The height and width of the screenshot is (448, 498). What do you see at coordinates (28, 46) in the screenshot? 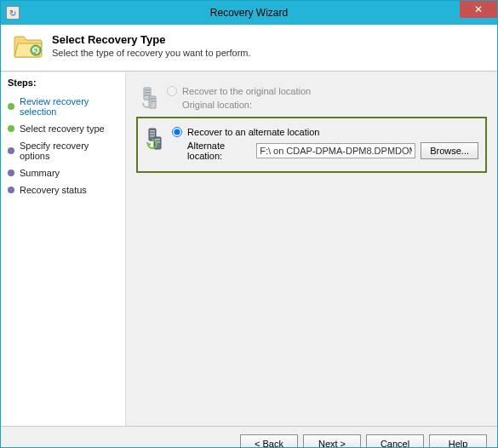
I see `recovery-folder-icon` at bounding box center [28, 46].